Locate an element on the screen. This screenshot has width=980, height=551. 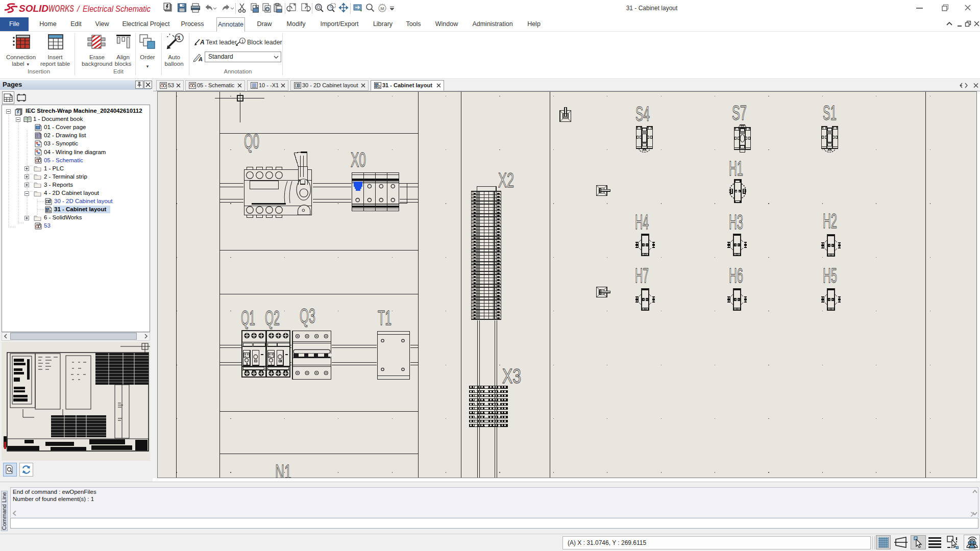
svg-text: M is located at coordinates (382, 9).